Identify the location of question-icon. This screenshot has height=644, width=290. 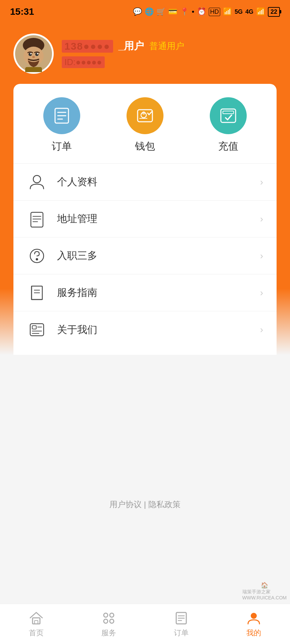
(37, 256).